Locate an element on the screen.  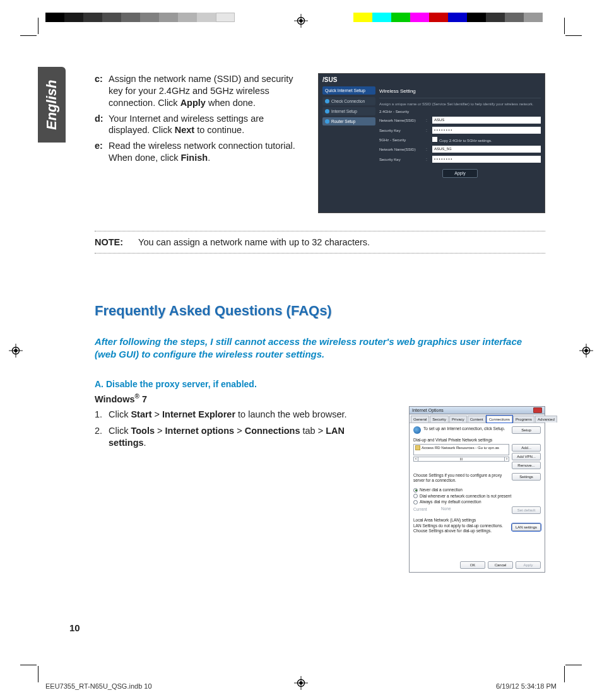
radio-never-dial is located at coordinates (415, 491).